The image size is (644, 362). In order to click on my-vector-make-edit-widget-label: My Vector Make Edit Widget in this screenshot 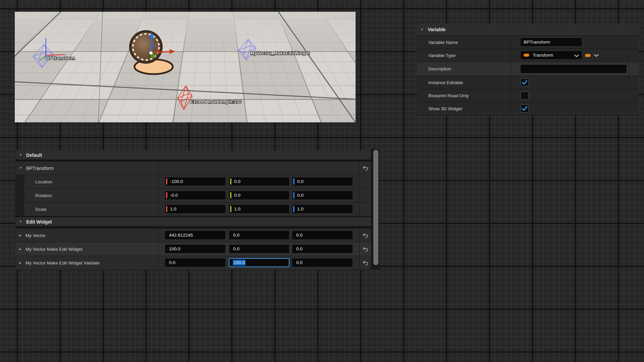, I will do `click(54, 249)`.